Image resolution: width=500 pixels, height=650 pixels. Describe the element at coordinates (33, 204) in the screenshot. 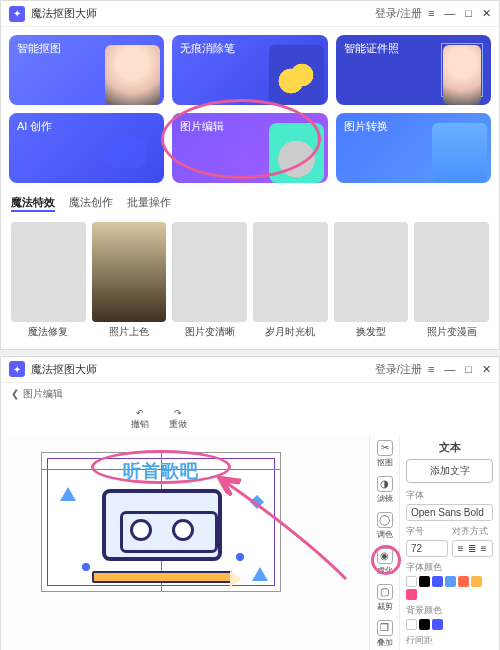

I see `tab-magic-effects: 魔法特效` at that location.